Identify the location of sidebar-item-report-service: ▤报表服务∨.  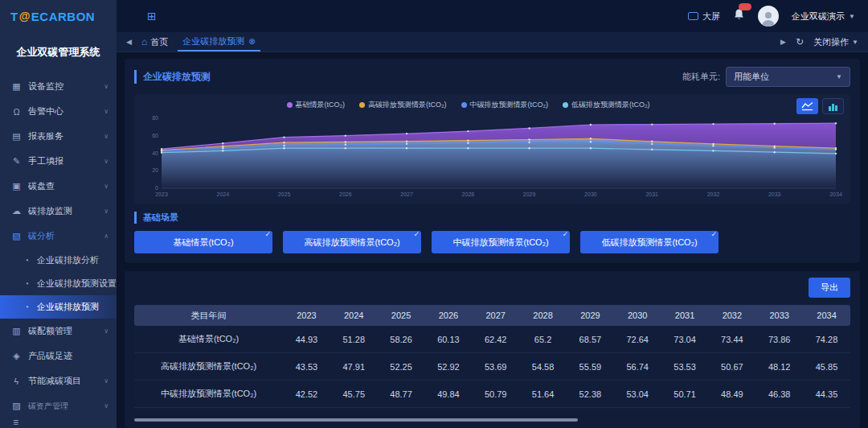
(58, 137).